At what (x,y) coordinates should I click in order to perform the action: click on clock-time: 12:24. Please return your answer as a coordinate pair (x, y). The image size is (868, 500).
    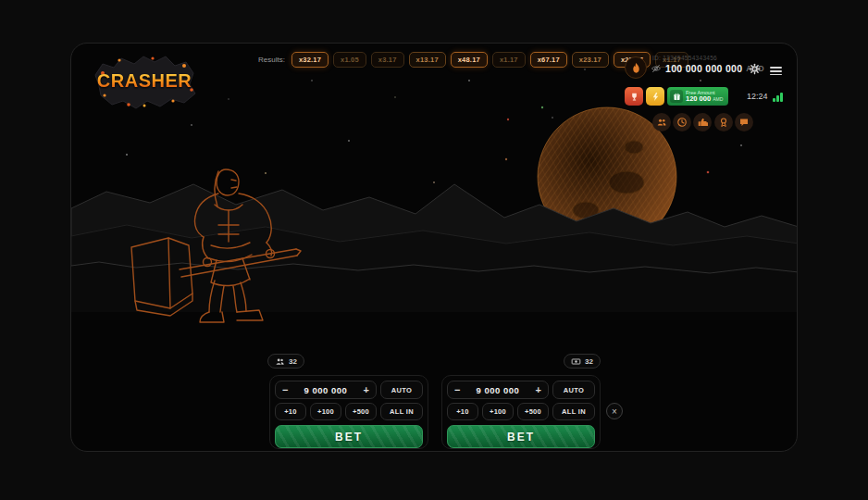
    Looking at the image, I should click on (757, 96).